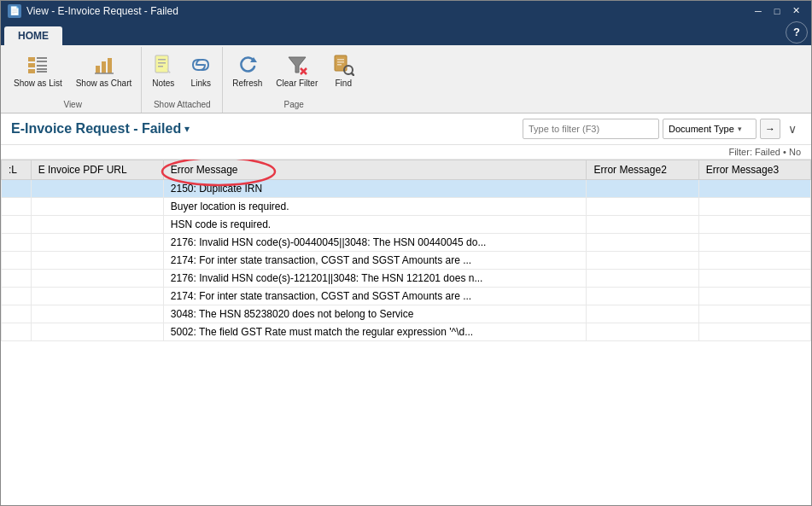  Describe the element at coordinates (375, 242) in the screenshot. I see `table-cell-errorMsg: 2176: Invalid HSN code(s)-00440045||3048…` at that location.